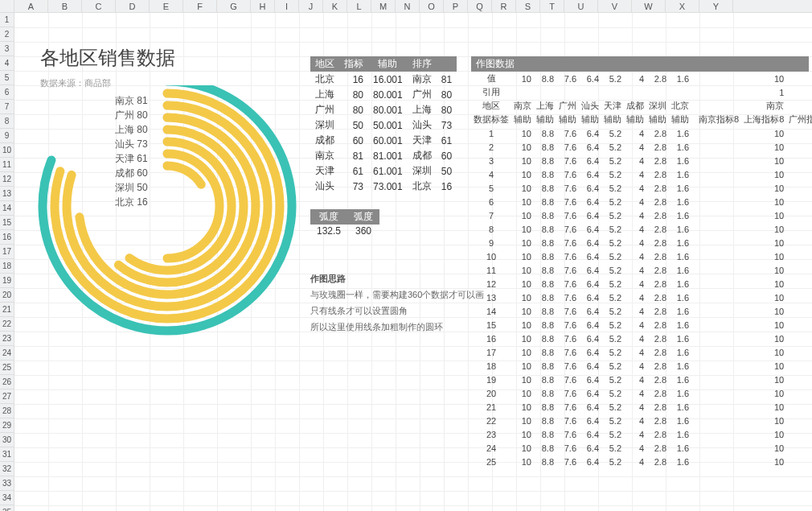  Describe the element at coordinates (133, 6) in the screenshot. I see `col-header-D: D` at that location.